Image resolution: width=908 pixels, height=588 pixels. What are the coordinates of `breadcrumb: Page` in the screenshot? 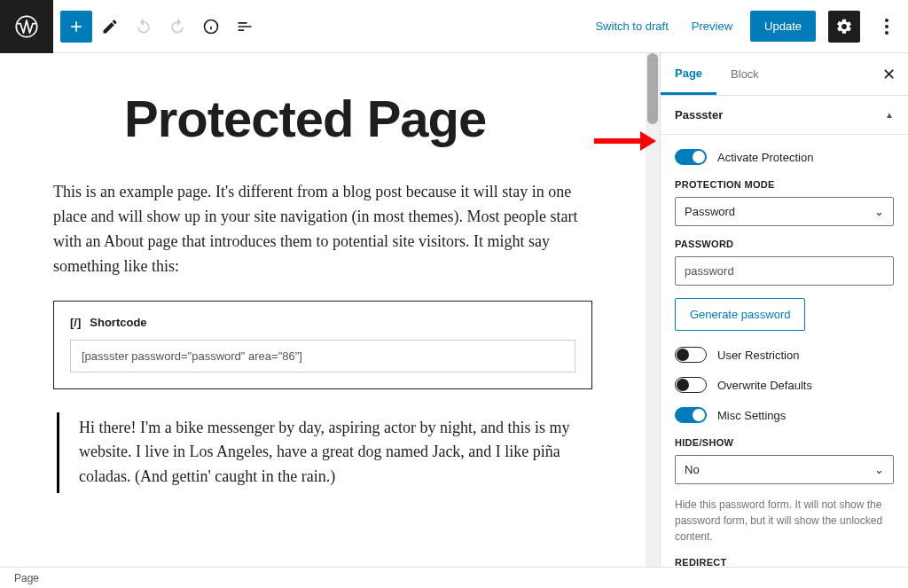 It's located at (27, 578).